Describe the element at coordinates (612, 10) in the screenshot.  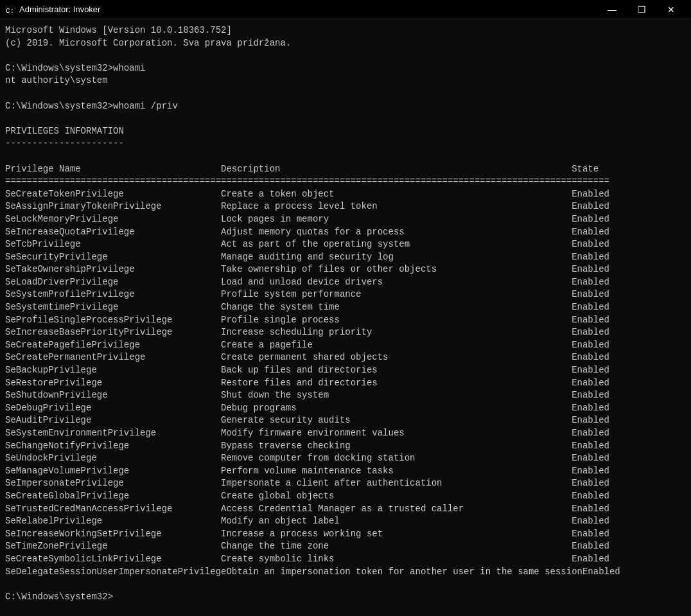
I see `minimize-button: —` at that location.